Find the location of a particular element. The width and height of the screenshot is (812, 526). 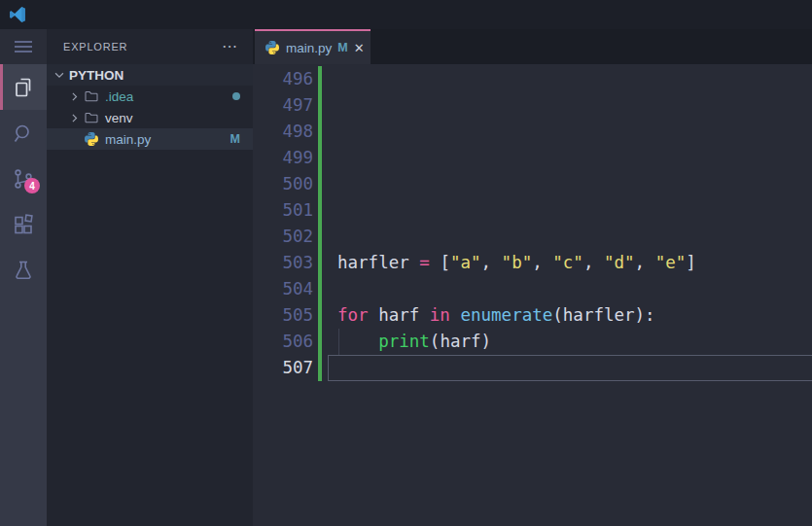

menu-button is located at coordinates (23, 47).